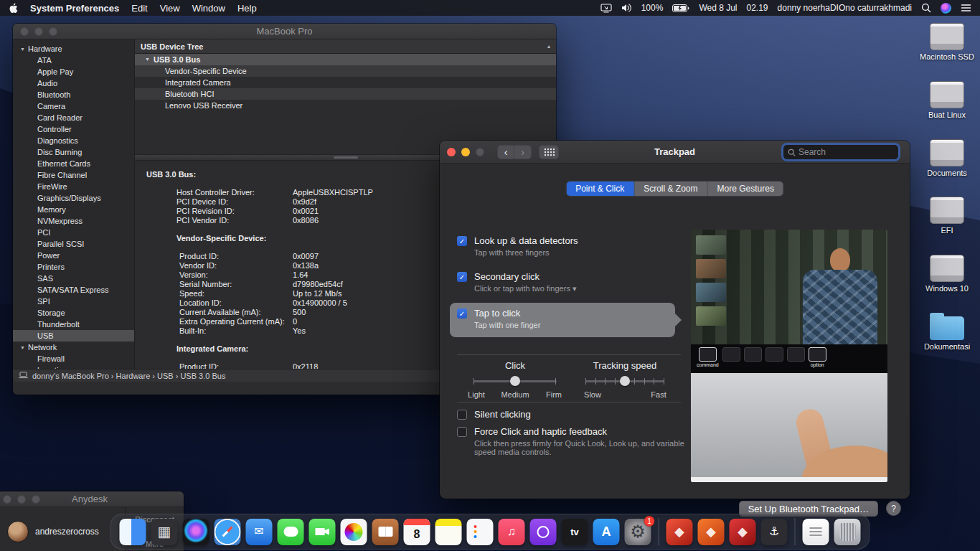  Describe the element at coordinates (575, 288) in the screenshot. I see `chevron-down-icon: ▾` at that location.